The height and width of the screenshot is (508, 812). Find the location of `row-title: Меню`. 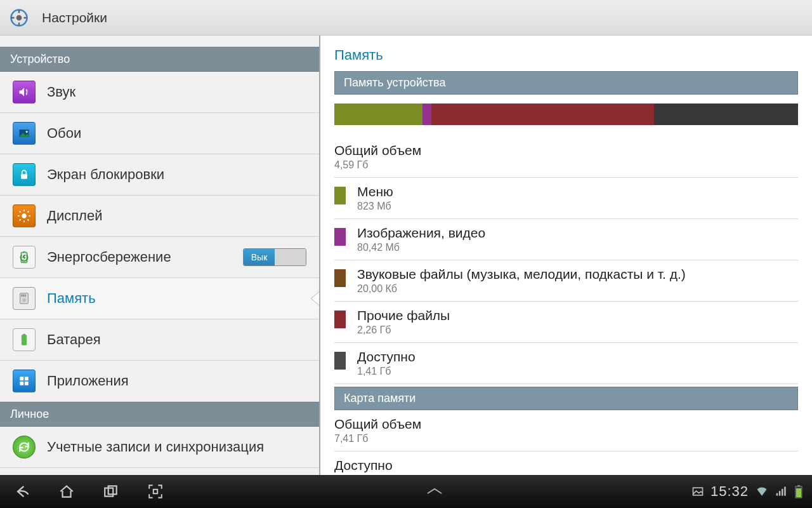

row-title: Меню is located at coordinates (376, 192).